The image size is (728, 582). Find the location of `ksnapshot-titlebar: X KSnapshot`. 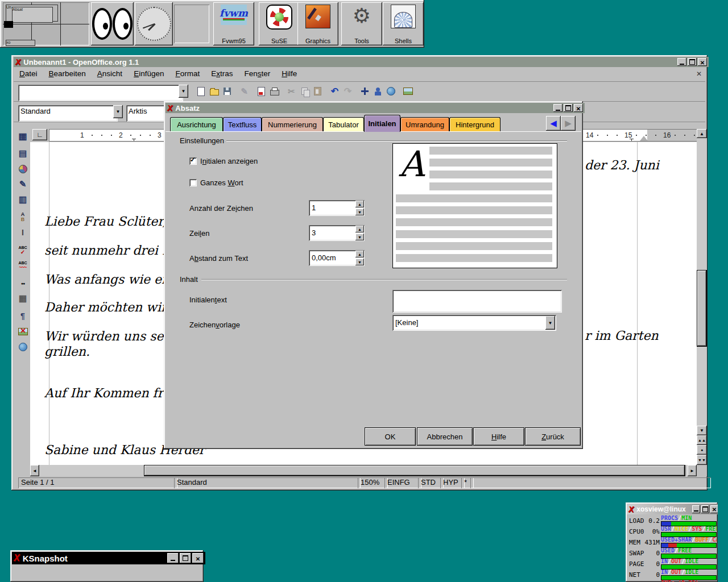

ksnapshot-titlebar: X KSnapshot is located at coordinates (109, 558).